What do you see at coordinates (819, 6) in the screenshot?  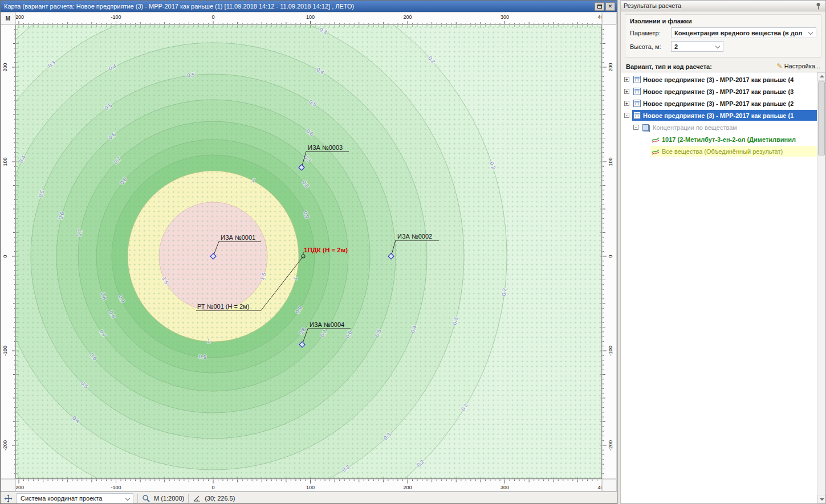 I see `pin-button` at bounding box center [819, 6].